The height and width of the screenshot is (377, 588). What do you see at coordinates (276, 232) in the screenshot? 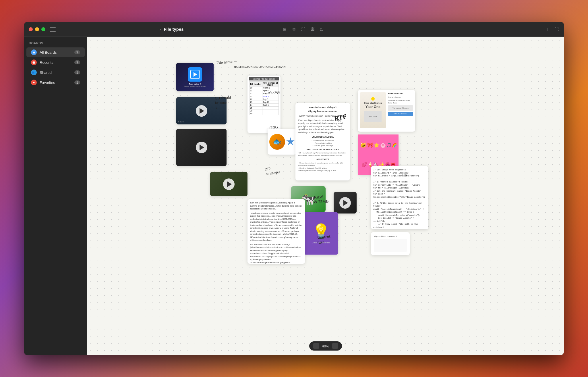
I see `article-card: even with (philosophical) similar, cultu…` at bounding box center [276, 232].